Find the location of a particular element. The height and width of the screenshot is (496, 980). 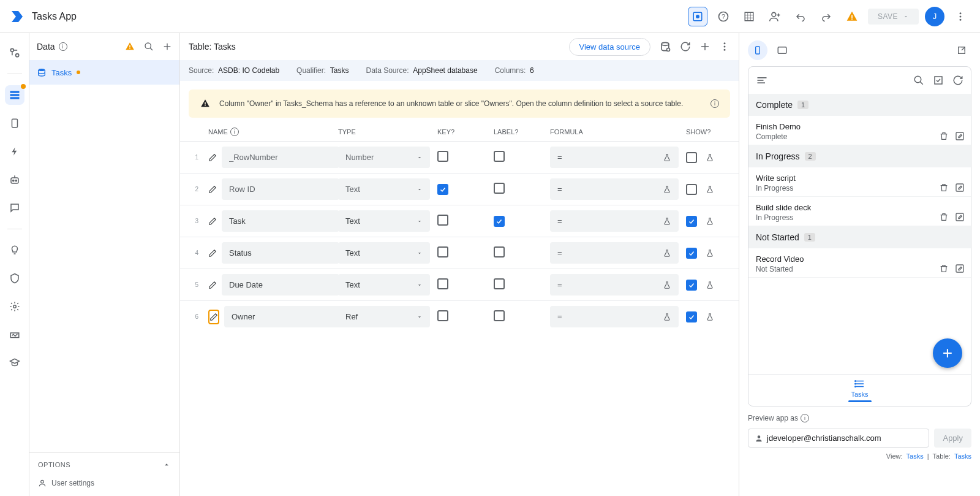

task-item: Write scriptIn Progress is located at coordinates (860, 182).